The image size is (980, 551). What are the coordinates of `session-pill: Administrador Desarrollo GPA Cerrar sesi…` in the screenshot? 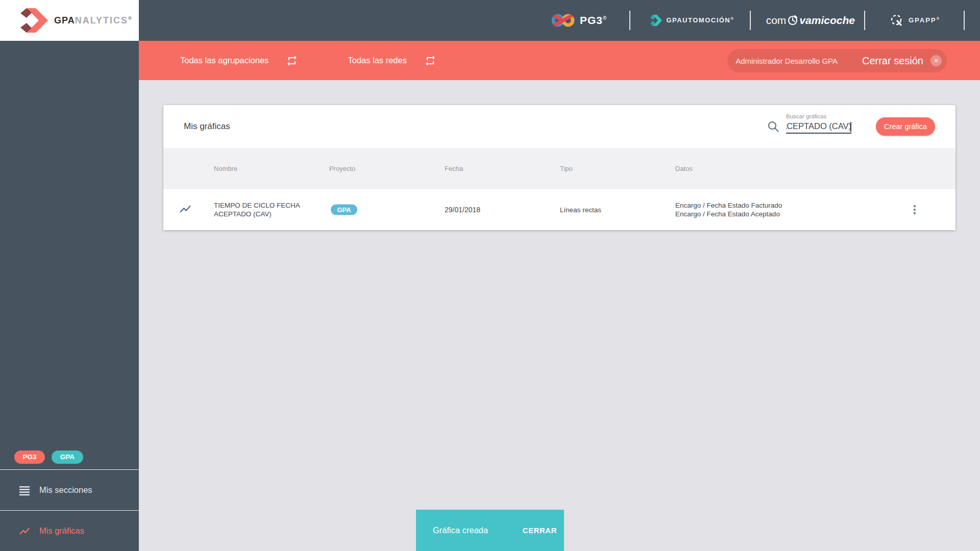 It's located at (837, 61).